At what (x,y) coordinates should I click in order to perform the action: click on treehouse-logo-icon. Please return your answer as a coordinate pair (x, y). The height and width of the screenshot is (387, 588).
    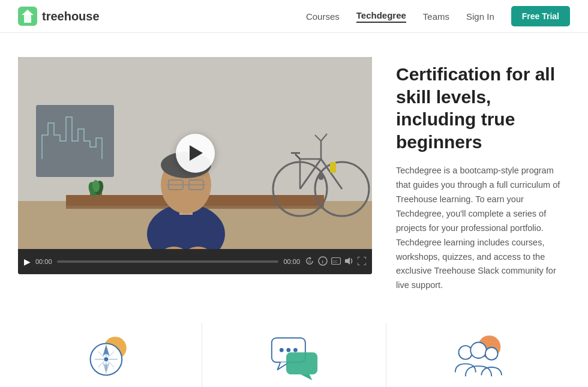
    Looking at the image, I should click on (28, 16).